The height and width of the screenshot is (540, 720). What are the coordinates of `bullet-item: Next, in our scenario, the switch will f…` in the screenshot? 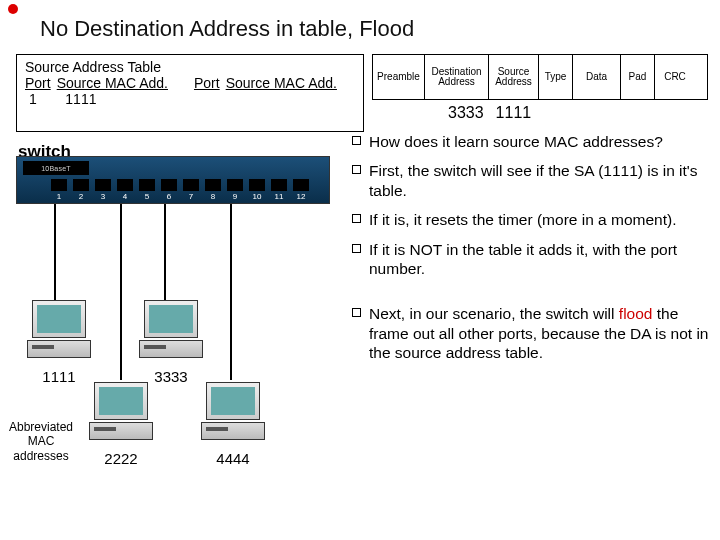 It's located at (533, 333).